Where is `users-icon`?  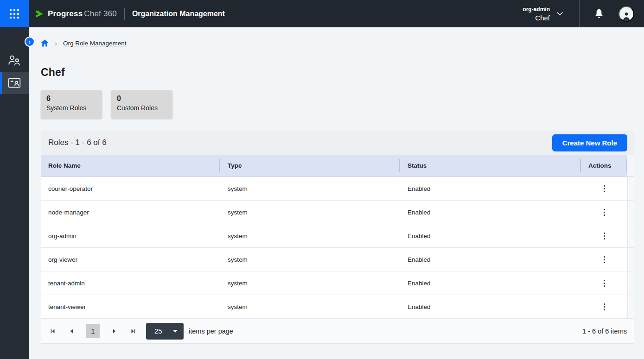 users-icon is located at coordinates (14, 61).